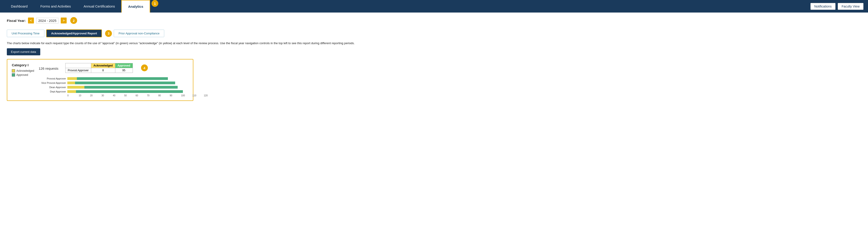 The image size is (868, 233). Describe the element at coordinates (164, 96) in the screenshot. I see `x-tick-8: 80` at that location.